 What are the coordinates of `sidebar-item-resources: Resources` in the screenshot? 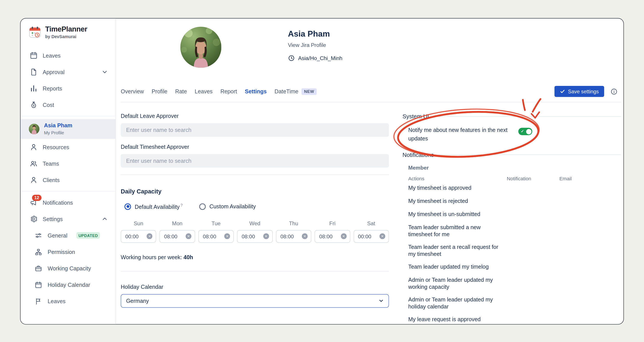 It's located at (68, 147).